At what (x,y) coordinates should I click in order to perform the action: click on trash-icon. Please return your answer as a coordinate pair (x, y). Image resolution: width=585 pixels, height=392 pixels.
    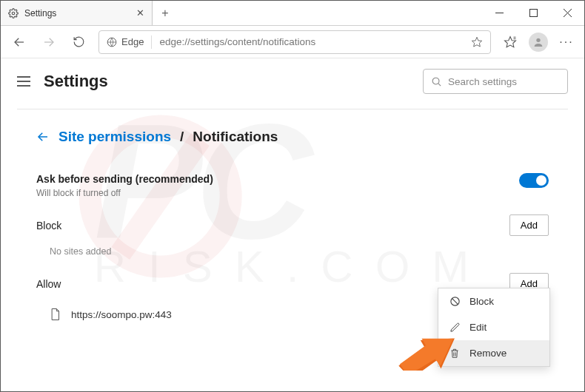
    Looking at the image, I should click on (455, 354).